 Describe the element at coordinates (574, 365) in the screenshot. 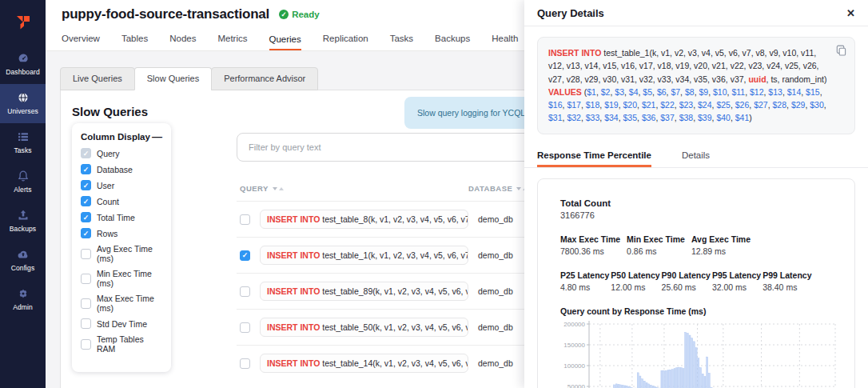

I see `svg-text: 100000` at that location.